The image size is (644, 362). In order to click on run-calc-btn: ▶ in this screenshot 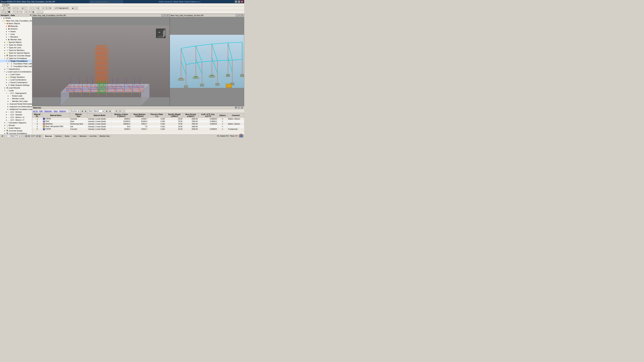, I will do `click(73, 8)`.